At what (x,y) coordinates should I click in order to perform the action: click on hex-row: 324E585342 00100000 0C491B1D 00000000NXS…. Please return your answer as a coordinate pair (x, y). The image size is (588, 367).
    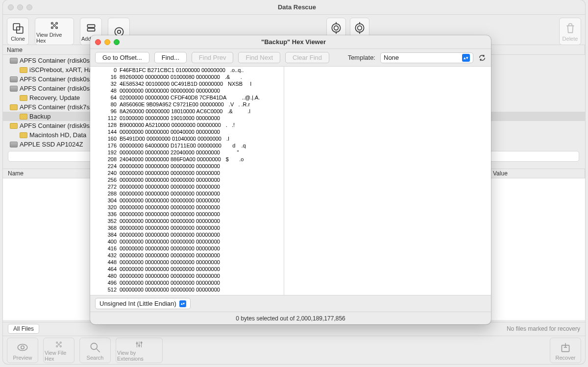
    Looking at the image, I should click on (187, 84).